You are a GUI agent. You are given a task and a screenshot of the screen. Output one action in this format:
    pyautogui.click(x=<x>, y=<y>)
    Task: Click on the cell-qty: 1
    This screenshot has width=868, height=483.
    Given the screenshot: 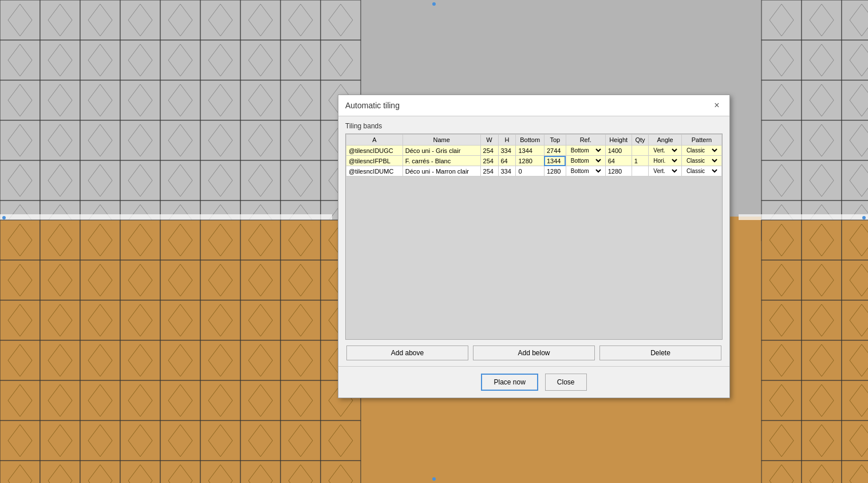 What is the action you would take?
    pyautogui.click(x=640, y=161)
    